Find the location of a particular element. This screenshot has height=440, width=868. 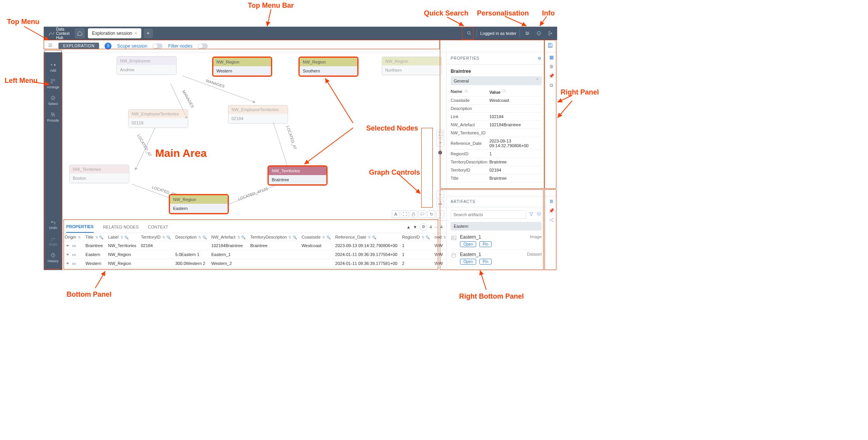

artifacts-group-eastern: Eastern is located at coordinates (496, 226).